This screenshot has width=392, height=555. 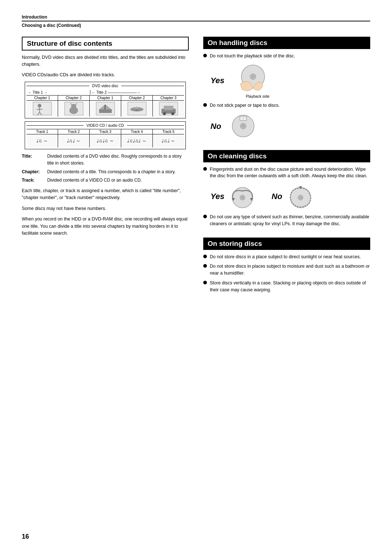 What do you see at coordinates (105, 108) in the screenshot?
I see `dvd-images-row` at bounding box center [105, 108].